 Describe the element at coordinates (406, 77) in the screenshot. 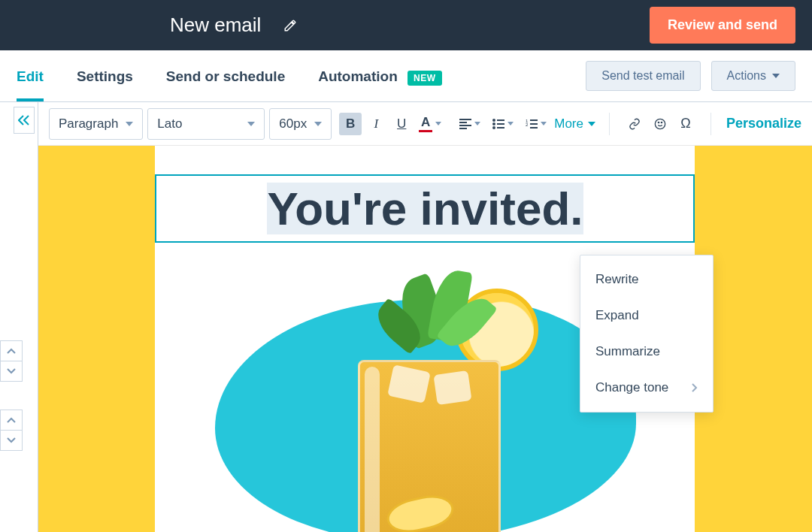

I see `tab-bar: Edit Settings Send or schedule Automatio…` at that location.